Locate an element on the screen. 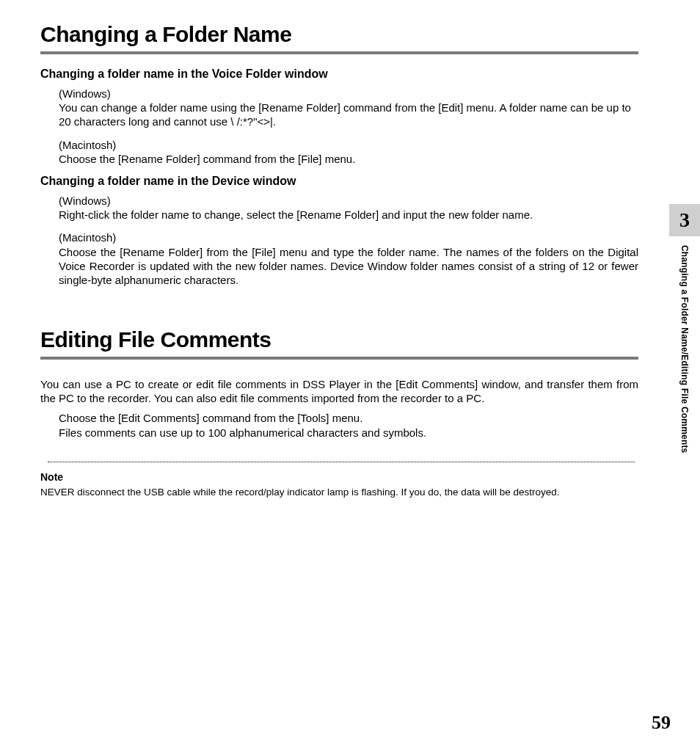  para-windows-voice: (Windows) You can change a folder name u… is located at coordinates (349, 108).